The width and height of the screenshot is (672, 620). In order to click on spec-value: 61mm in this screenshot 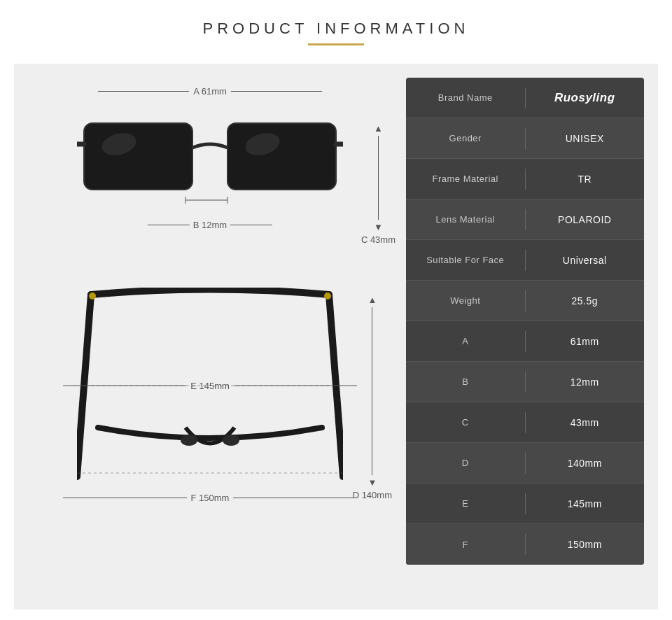, I will do `click(585, 341)`.